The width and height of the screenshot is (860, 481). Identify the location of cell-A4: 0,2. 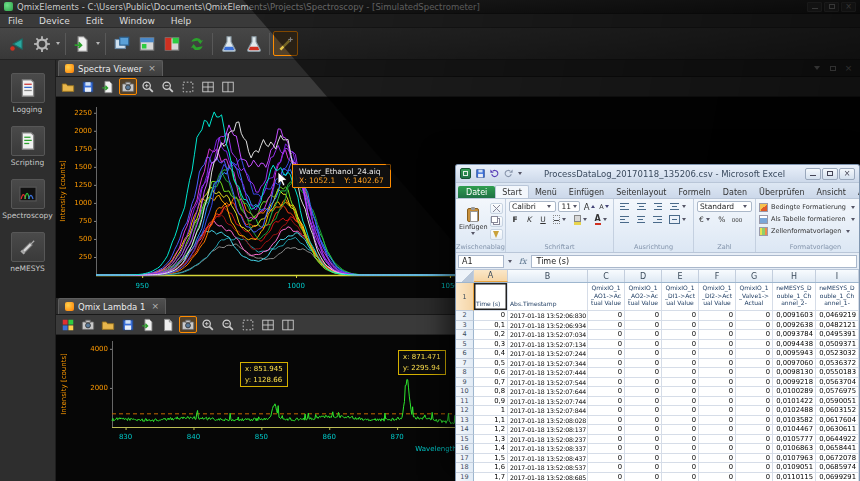
(491, 335).